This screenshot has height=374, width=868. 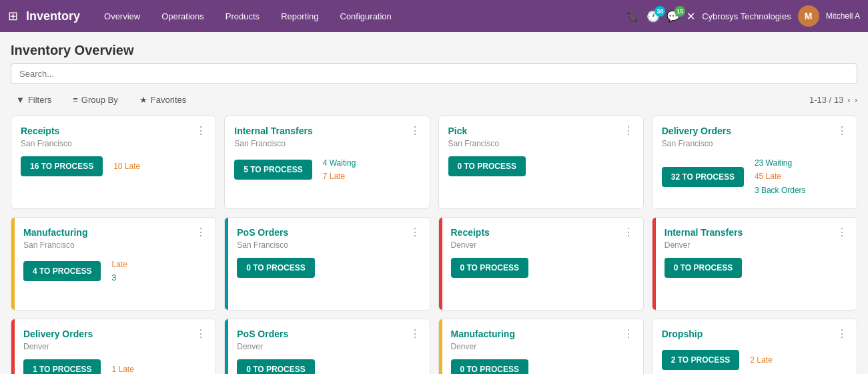 I want to click on clock-icon: 🕐 38, so click(x=653, y=16).